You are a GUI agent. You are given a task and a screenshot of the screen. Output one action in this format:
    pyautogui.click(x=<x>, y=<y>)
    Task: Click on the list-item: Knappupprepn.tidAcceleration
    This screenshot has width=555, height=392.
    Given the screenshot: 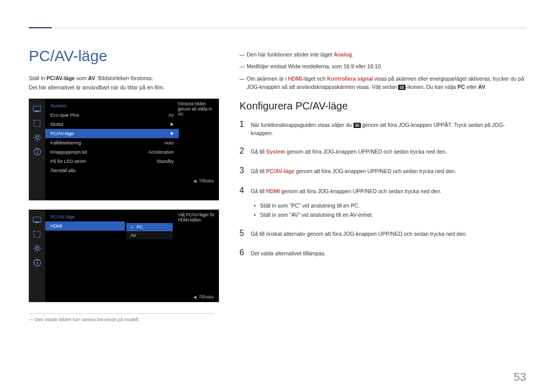 What is the action you would take?
    pyautogui.click(x=112, y=152)
    